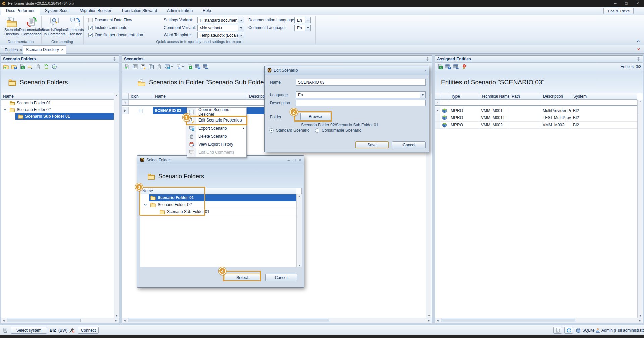 This screenshot has height=338, width=644. I want to click on export-document-button, so click(180, 67).